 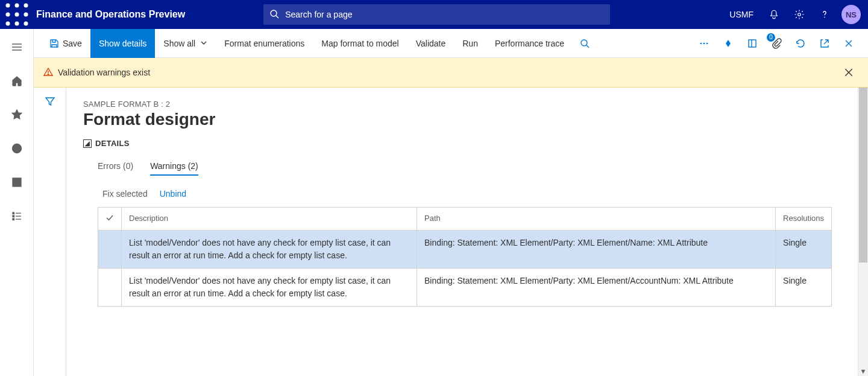 I want to click on run-button: Run, so click(x=470, y=43).